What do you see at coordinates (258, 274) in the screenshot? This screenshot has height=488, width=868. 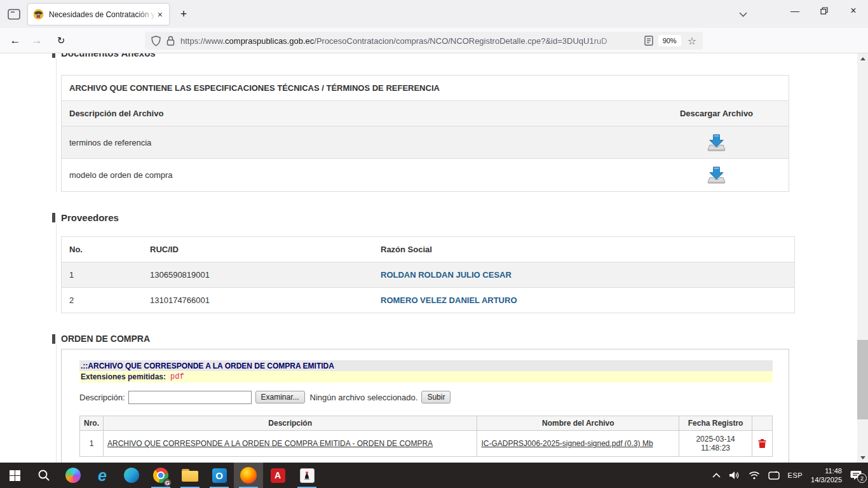 I see `proveedor-ruc: 1306590819001` at bounding box center [258, 274].